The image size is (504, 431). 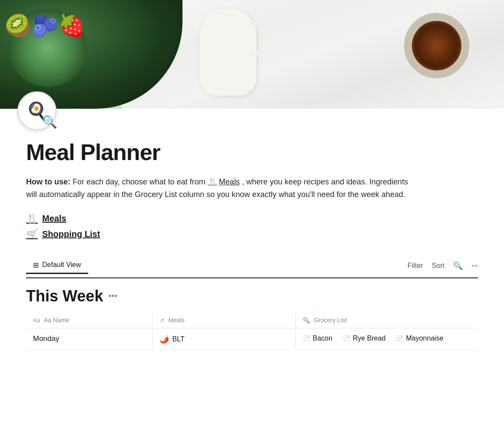 What do you see at coordinates (438, 266) in the screenshot?
I see `sort-button: Sort` at bounding box center [438, 266].